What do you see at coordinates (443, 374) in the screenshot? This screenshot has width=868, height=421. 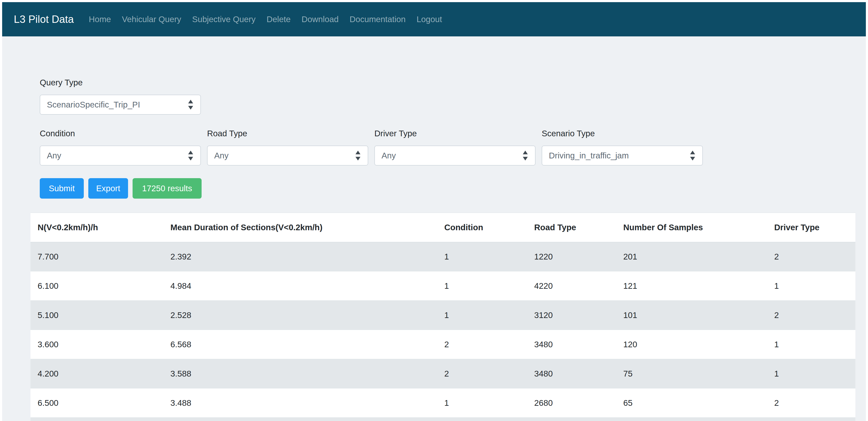 I see `table-row: 4.200 3.588 2 3480 75 1` at bounding box center [443, 374].